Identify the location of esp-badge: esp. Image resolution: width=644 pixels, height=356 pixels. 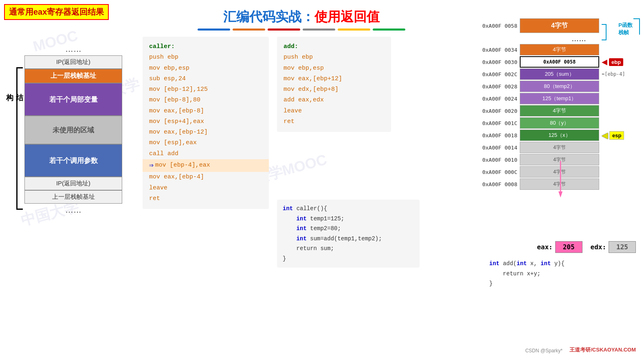
(617, 135).